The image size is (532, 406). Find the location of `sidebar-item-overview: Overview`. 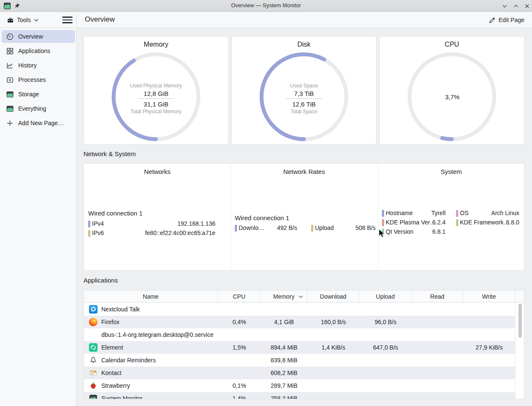

sidebar-item-overview: Overview is located at coordinates (38, 36).